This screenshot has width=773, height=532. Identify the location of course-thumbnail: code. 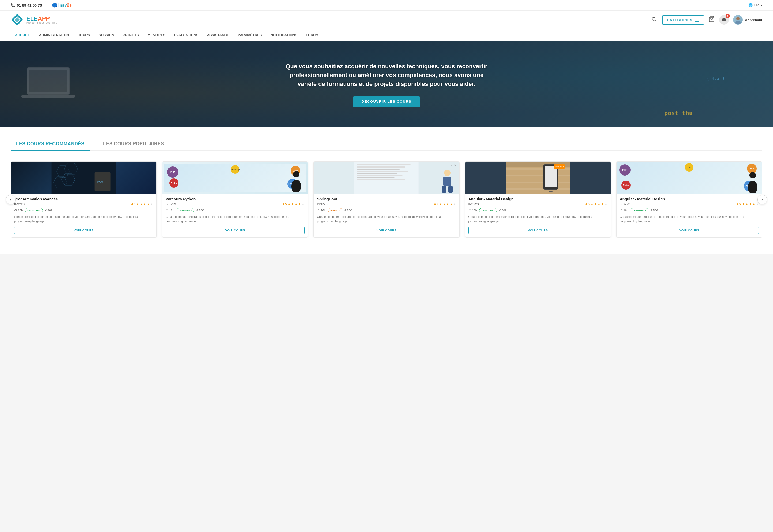
(84, 178).